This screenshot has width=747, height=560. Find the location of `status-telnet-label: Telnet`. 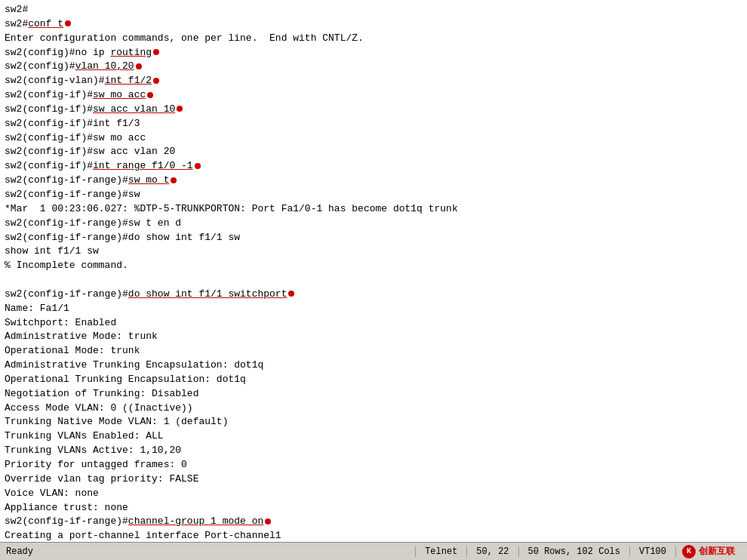

status-telnet-label: Telnet is located at coordinates (441, 552).